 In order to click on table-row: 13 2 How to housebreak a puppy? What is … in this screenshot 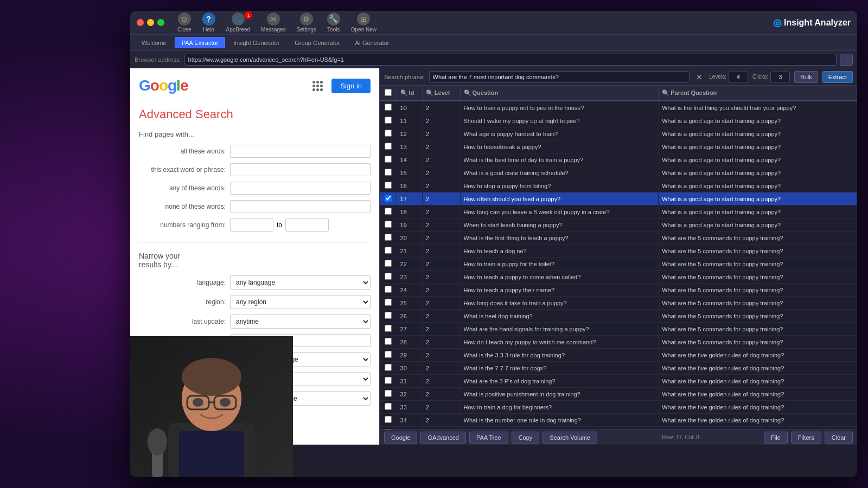, I will do `click(618, 147)`.